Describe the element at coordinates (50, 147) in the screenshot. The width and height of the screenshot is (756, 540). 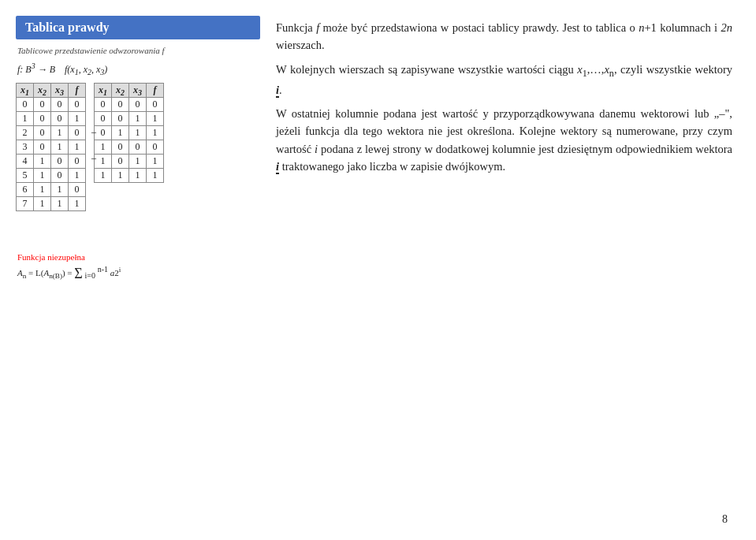
I see `truth-table-1: x1 x2 x3 f 0000 1001 2010 3011 4100 5101…` at that location.